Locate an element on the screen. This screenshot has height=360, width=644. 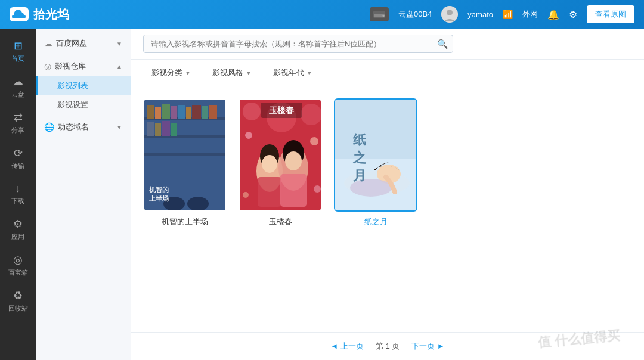
notification-icon: 🔔 is located at coordinates (553, 14).